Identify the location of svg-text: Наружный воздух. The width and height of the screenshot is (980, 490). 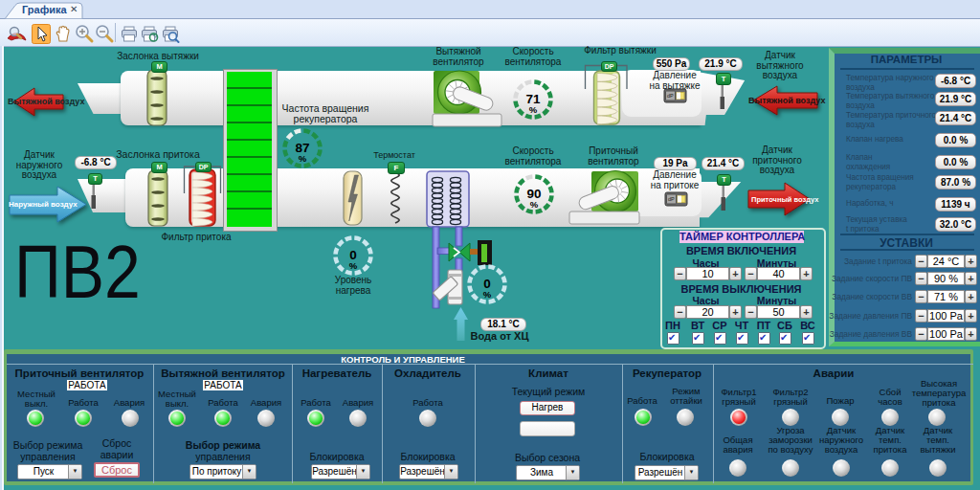
(43, 205).